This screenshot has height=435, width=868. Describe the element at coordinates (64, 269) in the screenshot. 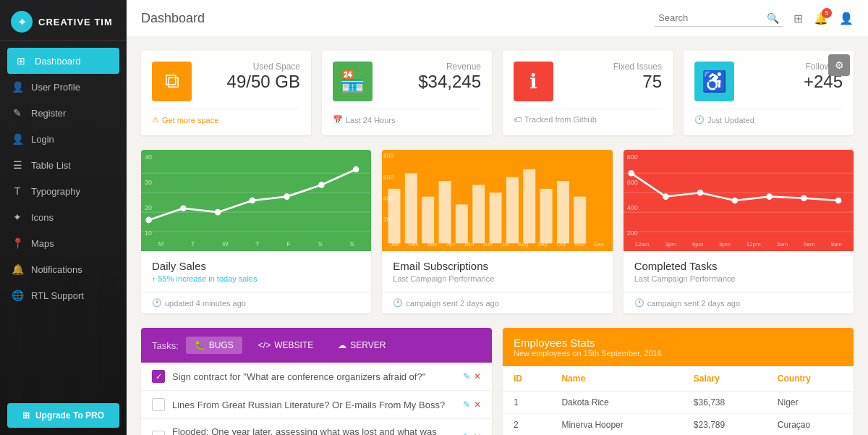

I see `sidebar-item-notifications: 🔔 Notifications` at that location.